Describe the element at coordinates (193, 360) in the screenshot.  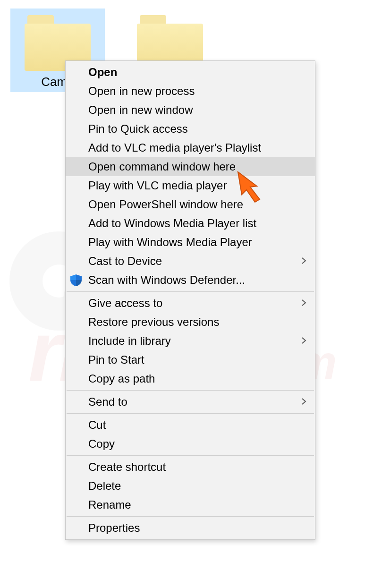
I see `menu-item-label: Pin to Start` at that location.